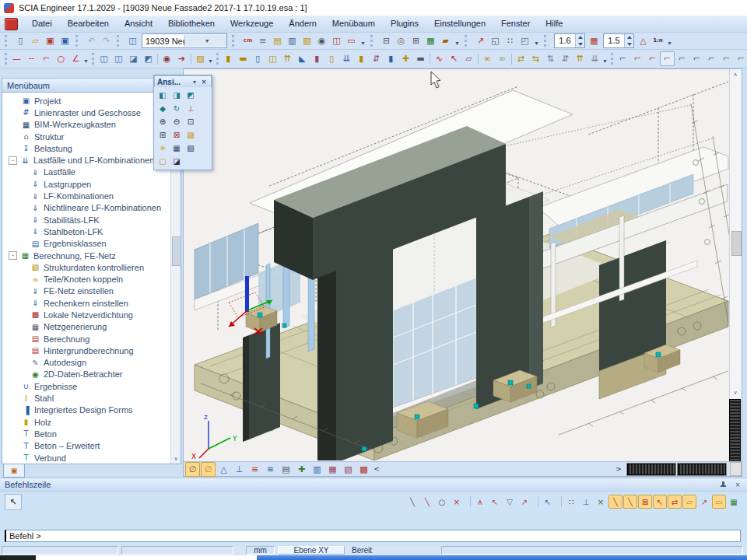  Describe the element at coordinates (510, 40) in the screenshot. I see `point-grid-icon: ∷` at that location.